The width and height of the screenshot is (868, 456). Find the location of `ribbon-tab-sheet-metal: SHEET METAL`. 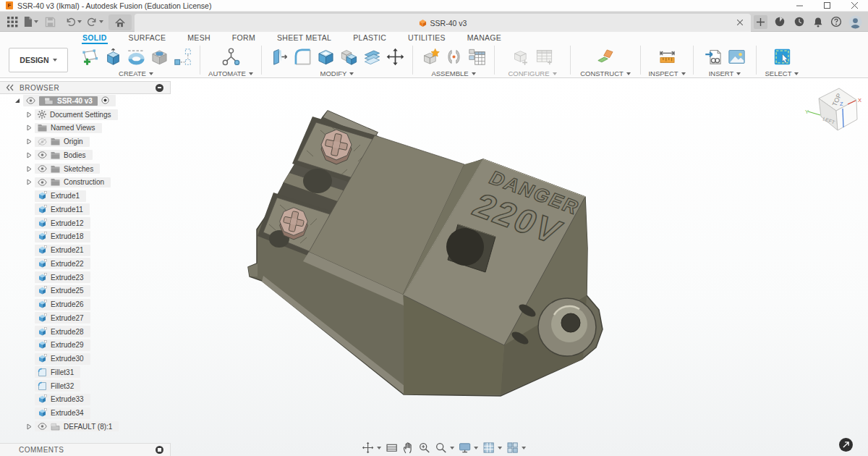

ribbon-tab-sheet-metal: SHEET METAL is located at coordinates (304, 38).